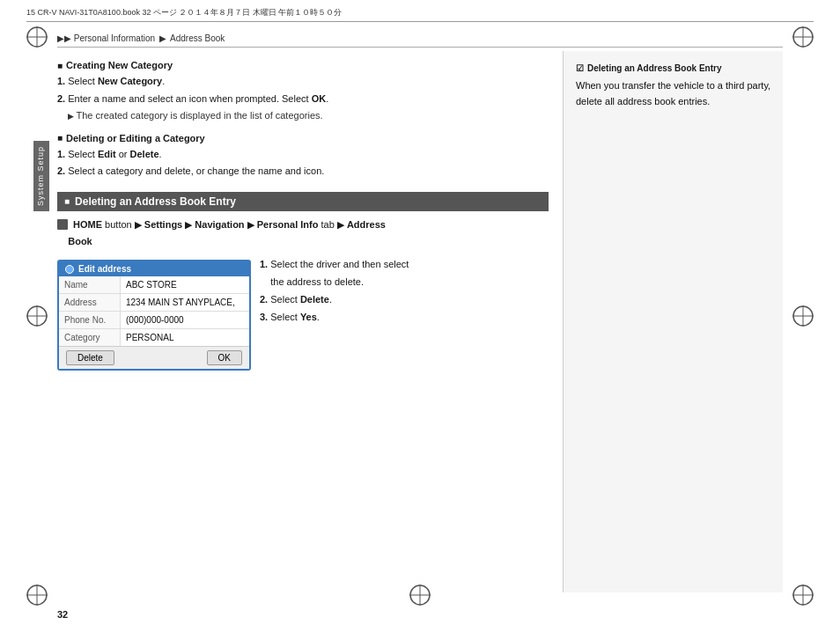 The height and width of the screenshot is (632, 840). What do you see at coordinates (90, 285) in the screenshot?
I see `dialog-label-name: Name` at bounding box center [90, 285].